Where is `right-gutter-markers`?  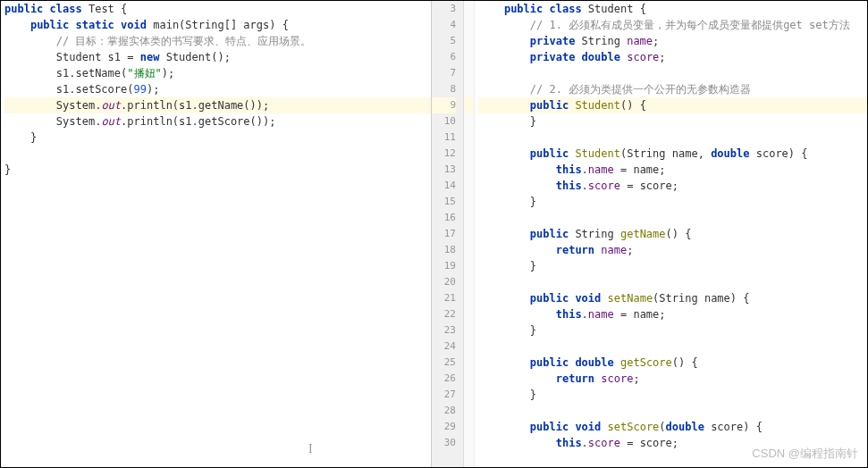
right-gutter-markers is located at coordinates (469, 234).